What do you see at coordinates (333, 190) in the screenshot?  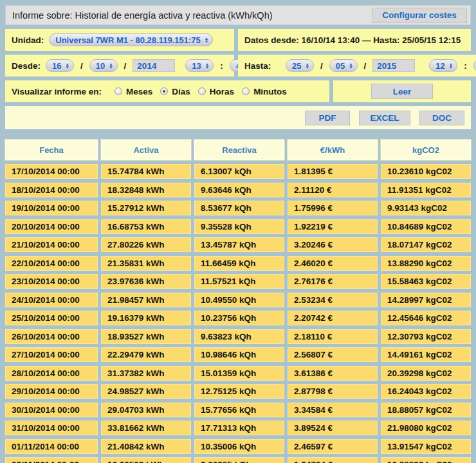 I see `table-cell: 2.11120 €` at bounding box center [333, 190].